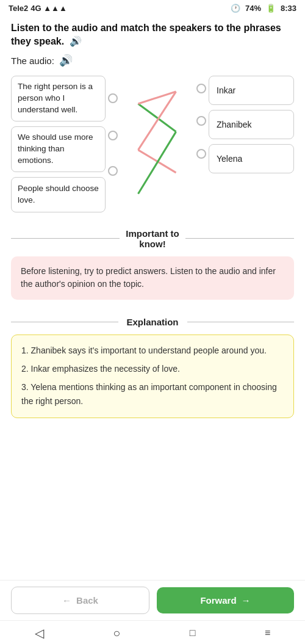  What do you see at coordinates (246, 601) in the screenshot?
I see `forward-arrow-icon: →` at bounding box center [246, 601].